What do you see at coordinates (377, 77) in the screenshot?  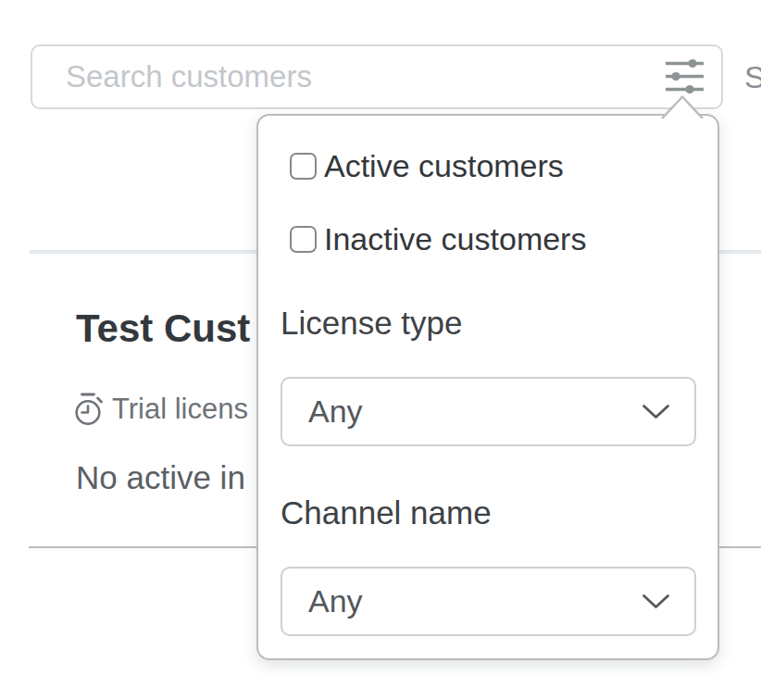 I see `search-bar` at bounding box center [377, 77].